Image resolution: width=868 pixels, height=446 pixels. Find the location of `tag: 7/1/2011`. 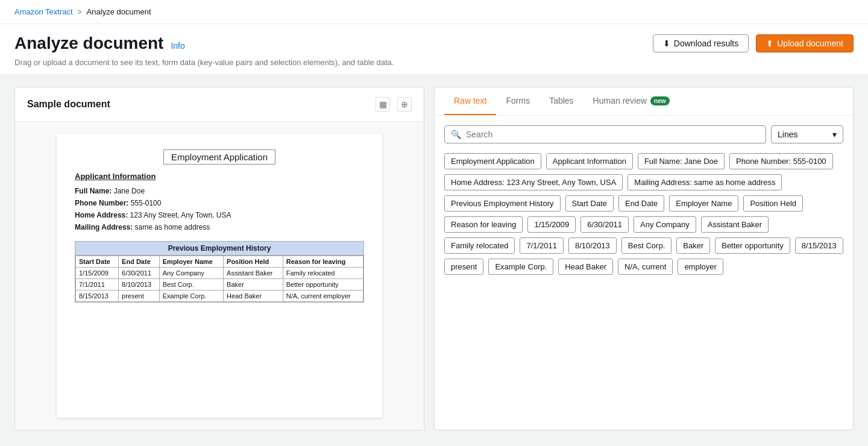

tag: 7/1/2011 is located at coordinates (541, 246).